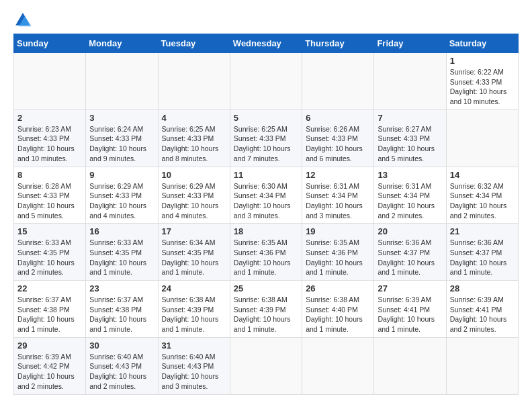  What do you see at coordinates (50, 44) in the screenshot?
I see `day-header-sunday: Sunday` at bounding box center [50, 44].